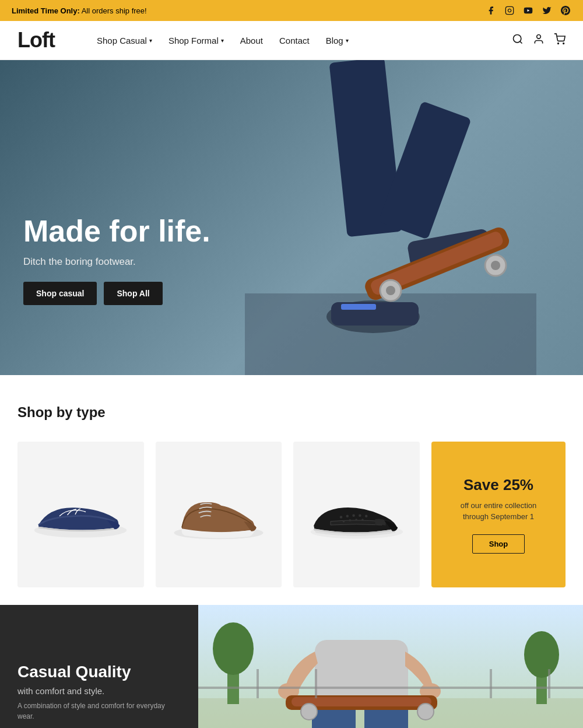 This screenshot has width=583, height=728. Describe the element at coordinates (337, 41) in the screenshot. I see `nav-blog: Blog ▾` at that location.